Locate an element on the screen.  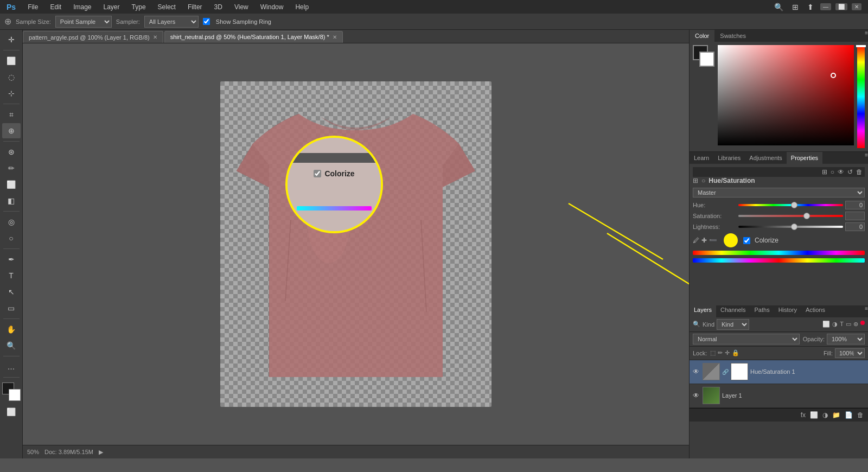
tab-pattern: pattern_argyle.psd @ 100% (Layer 1, RGB/… is located at coordinates (93, 37).